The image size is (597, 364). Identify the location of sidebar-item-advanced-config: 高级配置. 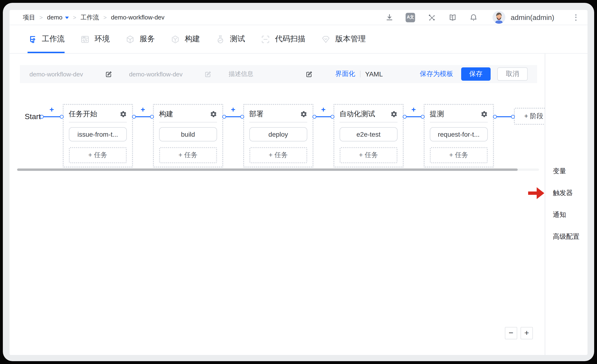
(566, 237).